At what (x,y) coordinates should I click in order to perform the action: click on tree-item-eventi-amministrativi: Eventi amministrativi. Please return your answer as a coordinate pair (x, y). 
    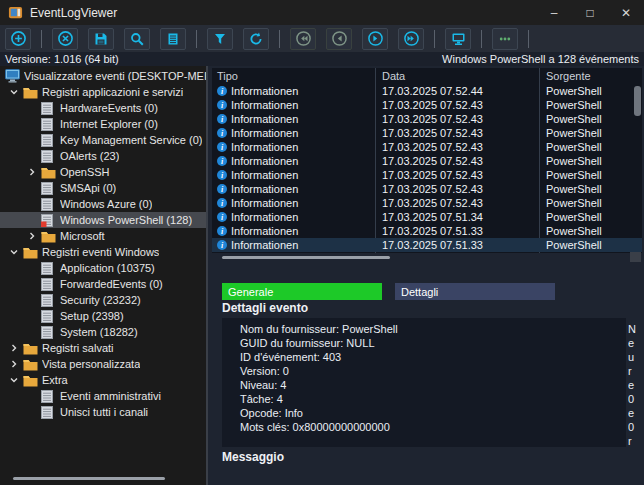
    Looking at the image, I should click on (103, 396).